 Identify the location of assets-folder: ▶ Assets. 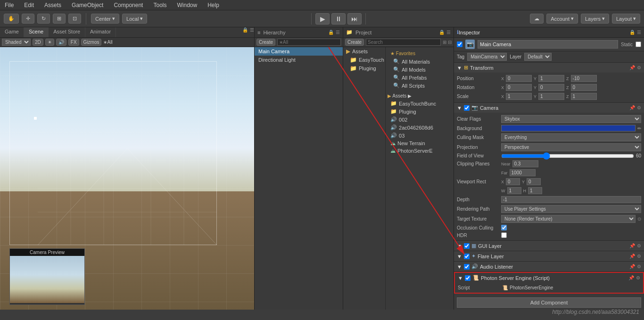
(364, 51).